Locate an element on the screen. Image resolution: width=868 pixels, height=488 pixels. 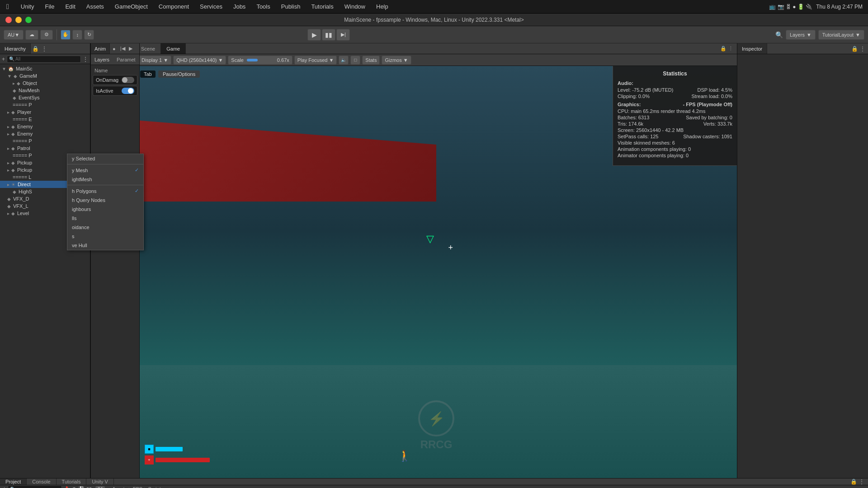
ctx-neighbours: ighbours is located at coordinates (105, 209).